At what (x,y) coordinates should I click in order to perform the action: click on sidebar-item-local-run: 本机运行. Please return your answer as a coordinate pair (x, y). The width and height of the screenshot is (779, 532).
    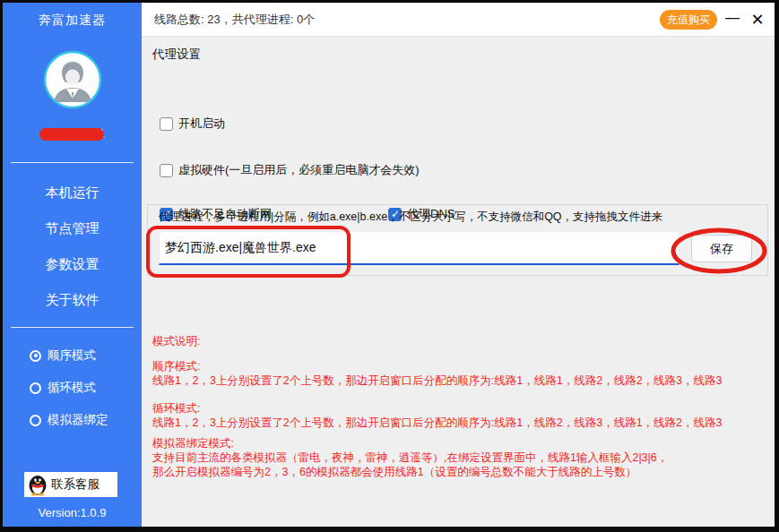
    Looking at the image, I should click on (72, 193).